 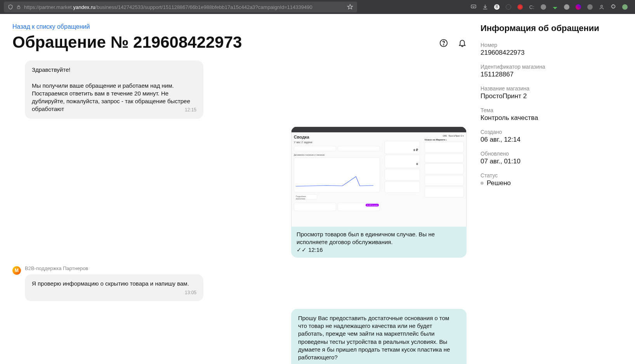 What do you see at coordinates (239, 90) in the screenshot?
I see `message-row: Здравствуйте! Мы получили ваше обращение…` at bounding box center [239, 90].